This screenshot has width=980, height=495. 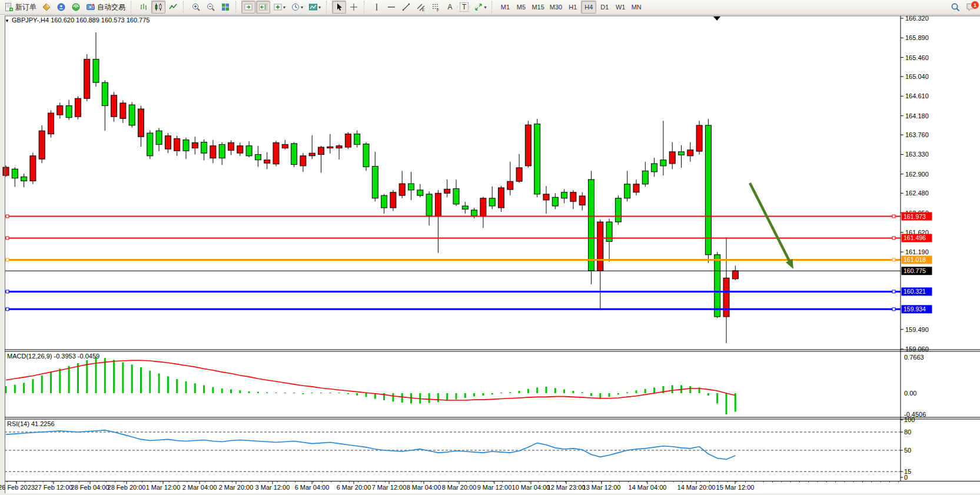 What do you see at coordinates (273, 487) in the screenshot?
I see `date-label: 3 Mar 12:00` at bounding box center [273, 487].